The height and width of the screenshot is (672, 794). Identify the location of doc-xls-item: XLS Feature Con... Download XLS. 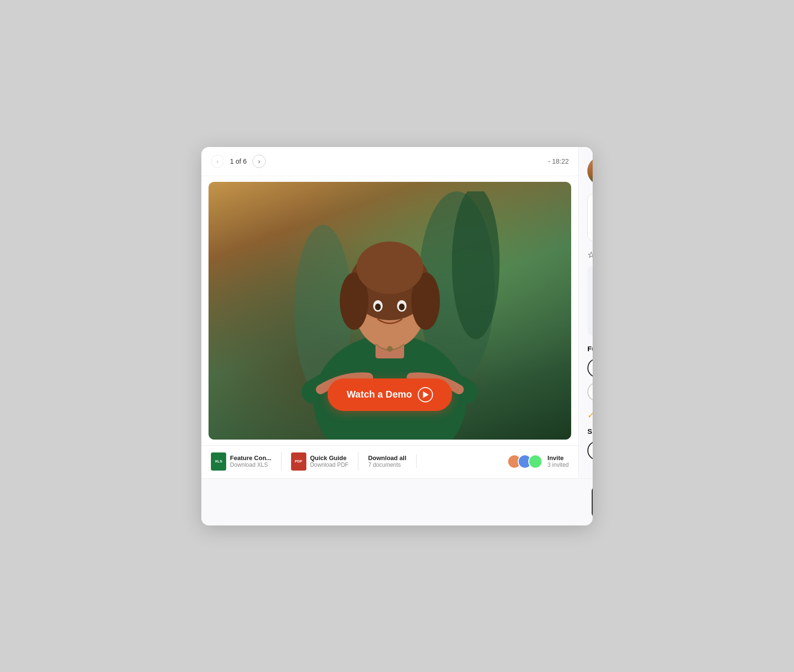
(246, 462).